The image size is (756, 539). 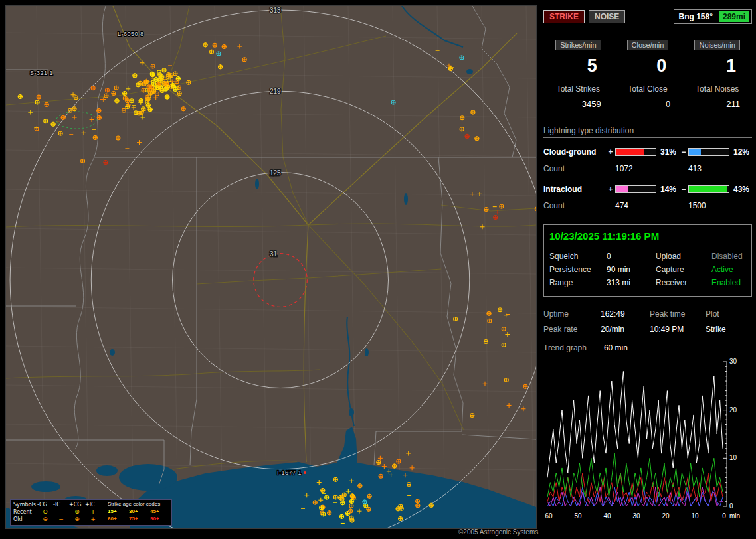 I want to click on cg-plus-bar, so click(x=636, y=152).